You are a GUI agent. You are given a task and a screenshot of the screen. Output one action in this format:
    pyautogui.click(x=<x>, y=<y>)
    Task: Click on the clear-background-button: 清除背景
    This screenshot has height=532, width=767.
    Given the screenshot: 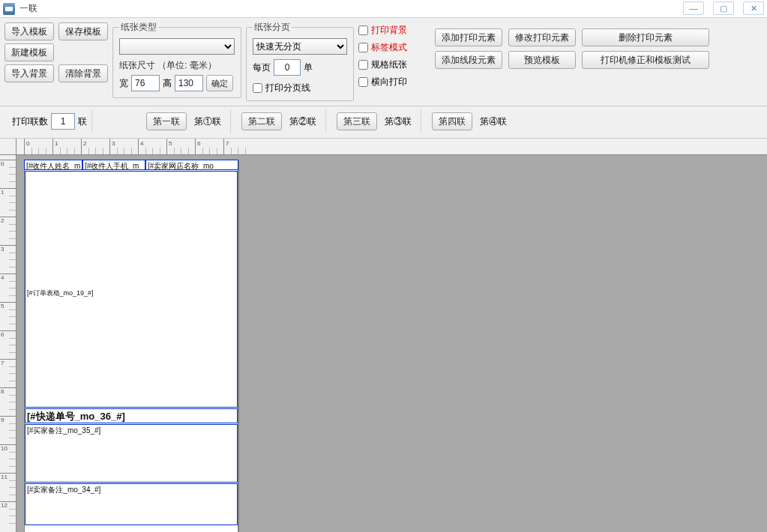 What is the action you would take?
    pyautogui.click(x=83, y=73)
    